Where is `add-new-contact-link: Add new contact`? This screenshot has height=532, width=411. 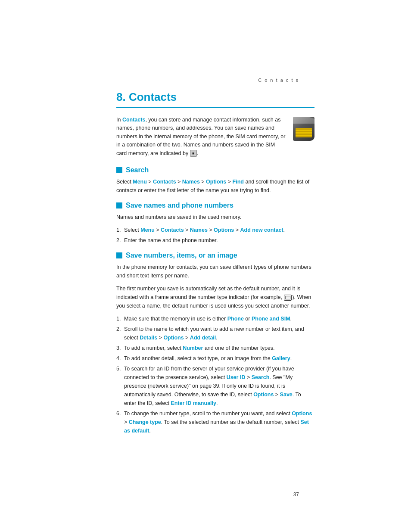 add-new-contact-link: Add new contact is located at coordinates (262, 230).